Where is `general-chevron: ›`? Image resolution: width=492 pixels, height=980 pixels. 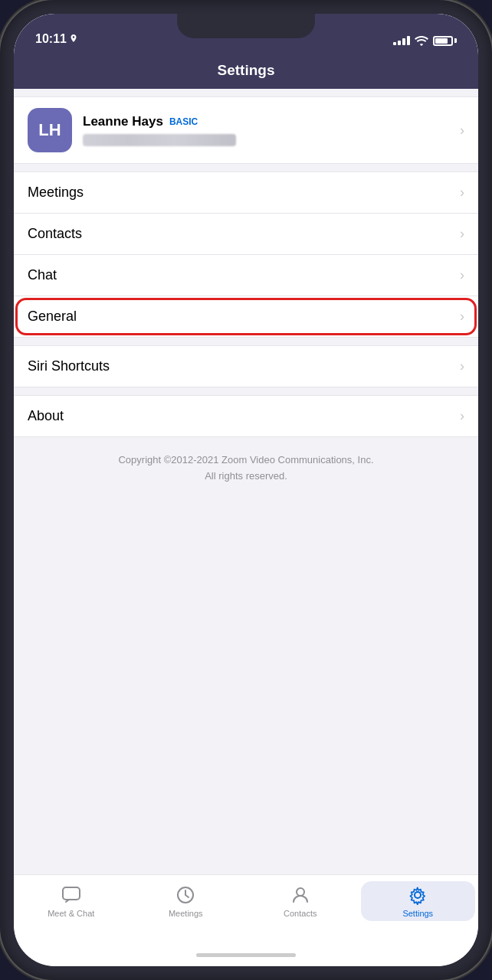 general-chevron: › is located at coordinates (462, 317).